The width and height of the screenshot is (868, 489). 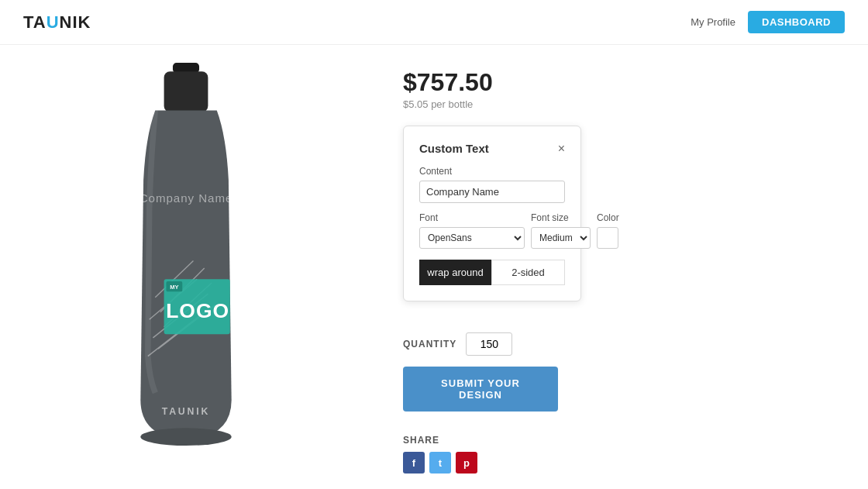 I want to click on svg-text: Company Name, so click(x=186, y=197).